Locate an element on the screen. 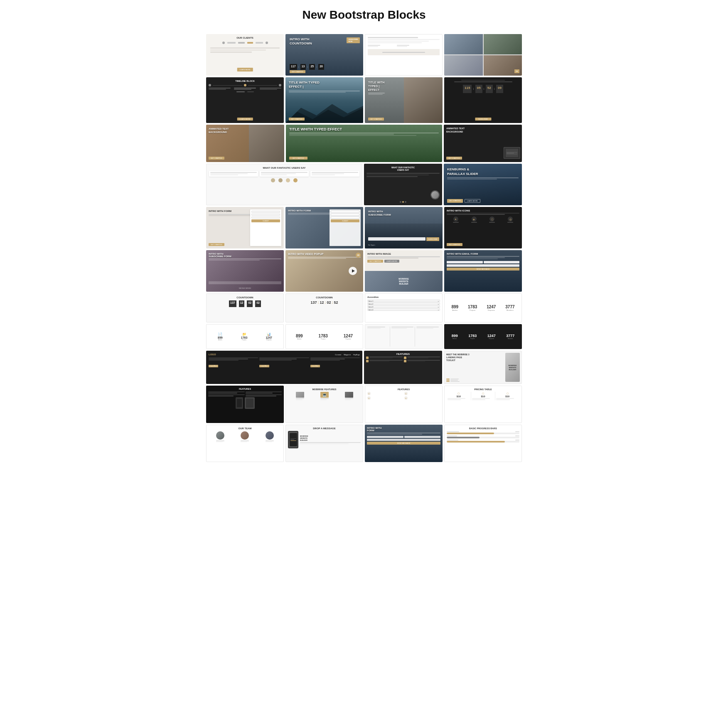  intro-video-block: INTRO WITH VIDEO POPUP 18 is located at coordinates (324, 271).